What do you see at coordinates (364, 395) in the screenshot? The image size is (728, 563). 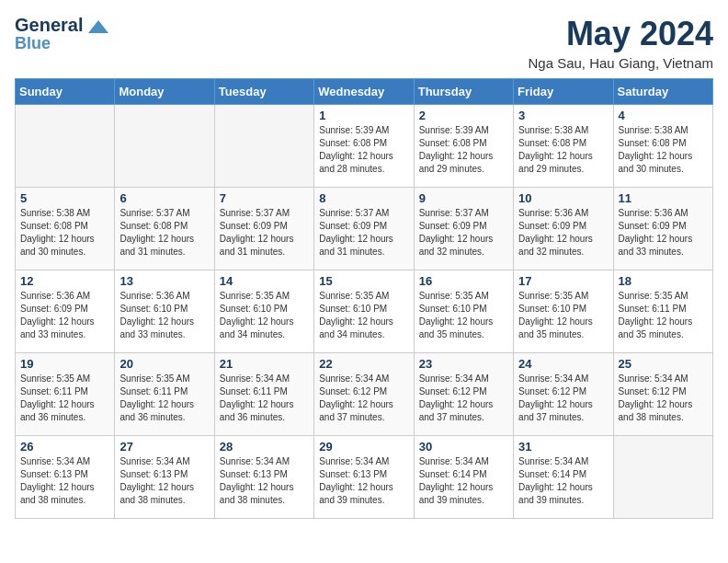 I see `calendar-cell: 22Sunrise: 5:34 AM Sunset: 6:12 PM Dayli…` at bounding box center [364, 395].